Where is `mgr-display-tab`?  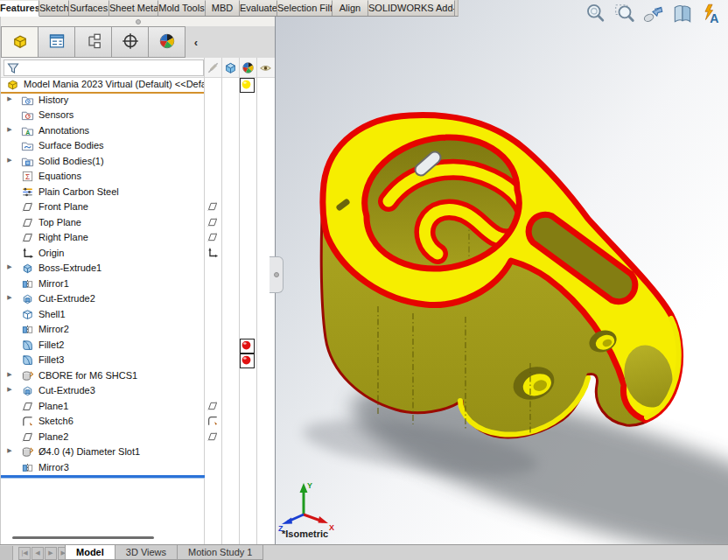 mgr-display-tab is located at coordinates (167, 42).